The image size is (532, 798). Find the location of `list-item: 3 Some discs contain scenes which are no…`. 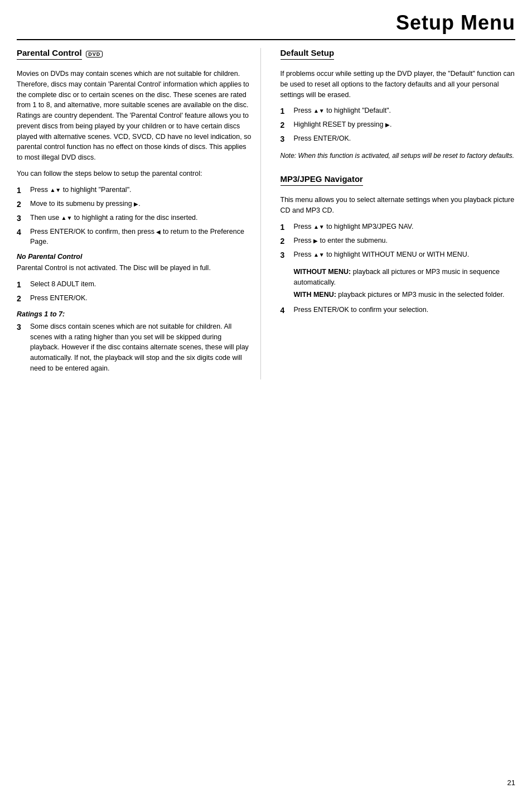

list-item: 3 Some discs contain scenes which are no… is located at coordinates (134, 348).